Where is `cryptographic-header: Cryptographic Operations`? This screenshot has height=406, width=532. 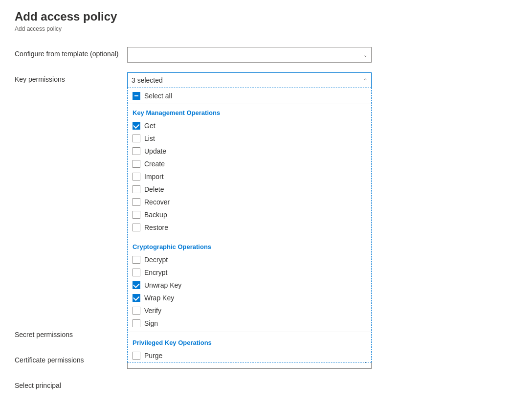
cryptographic-header: Cryptographic Operations is located at coordinates (249, 246).